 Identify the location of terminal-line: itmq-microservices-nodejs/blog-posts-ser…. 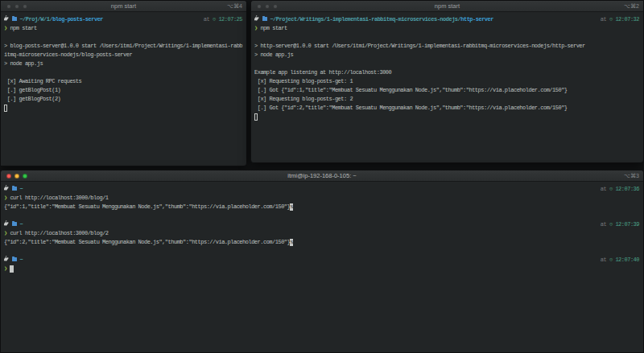
(124, 55).